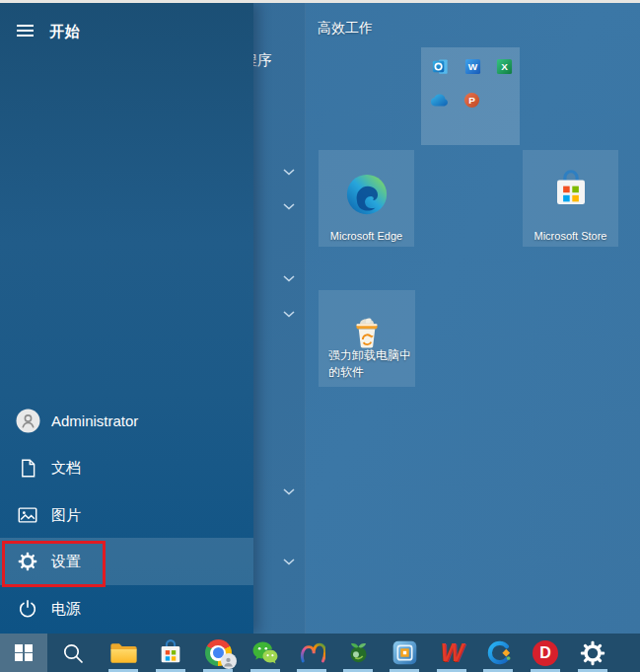 Image resolution: width=640 pixels, height=672 pixels. What do you see at coordinates (367, 338) in the screenshot?
I see `uninstaller-tile: 强力卸载电脑中 的软件` at bounding box center [367, 338].